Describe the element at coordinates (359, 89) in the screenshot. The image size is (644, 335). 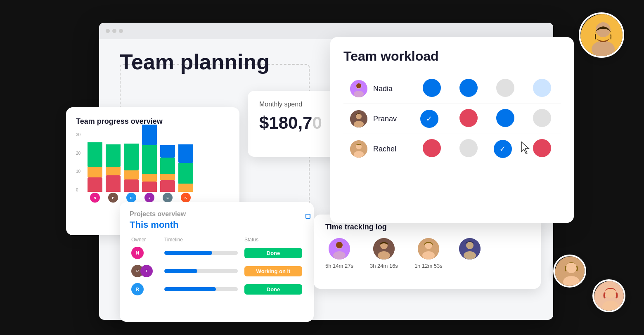
I see `avatar-nadia` at that location.